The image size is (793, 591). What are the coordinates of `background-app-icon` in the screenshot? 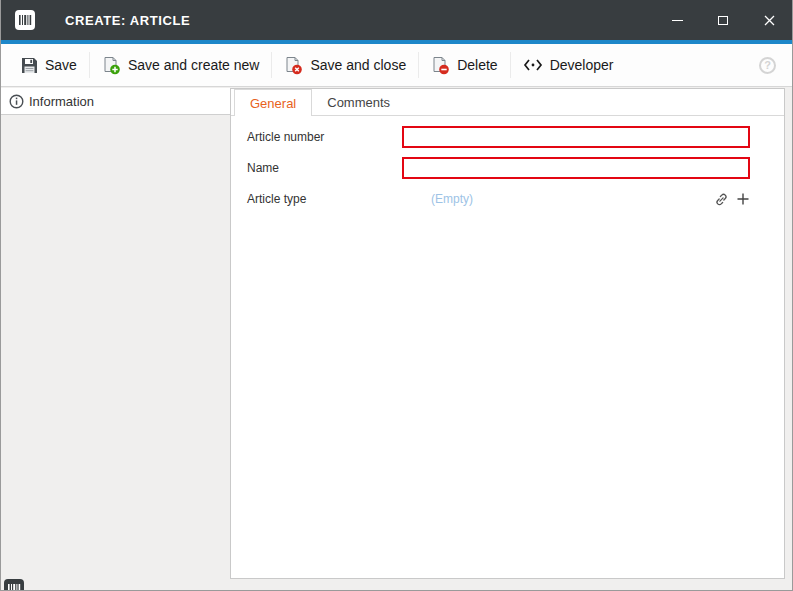 It's located at (14, 584).